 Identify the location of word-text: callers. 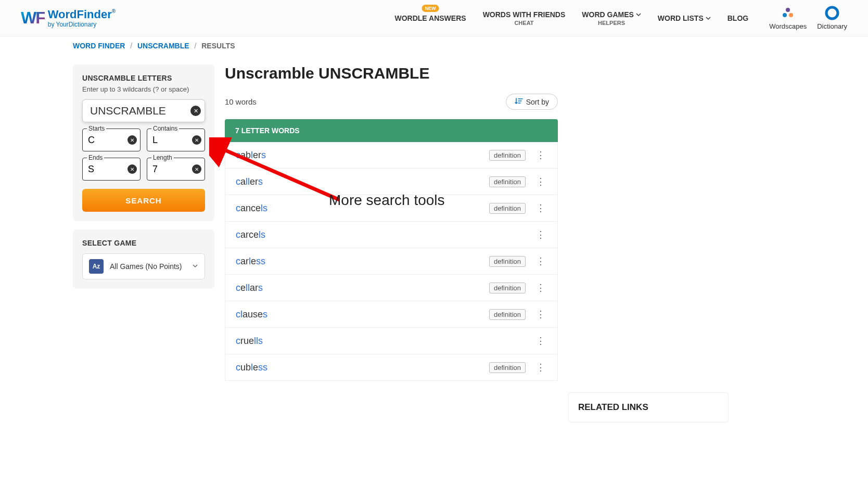
(362, 182).